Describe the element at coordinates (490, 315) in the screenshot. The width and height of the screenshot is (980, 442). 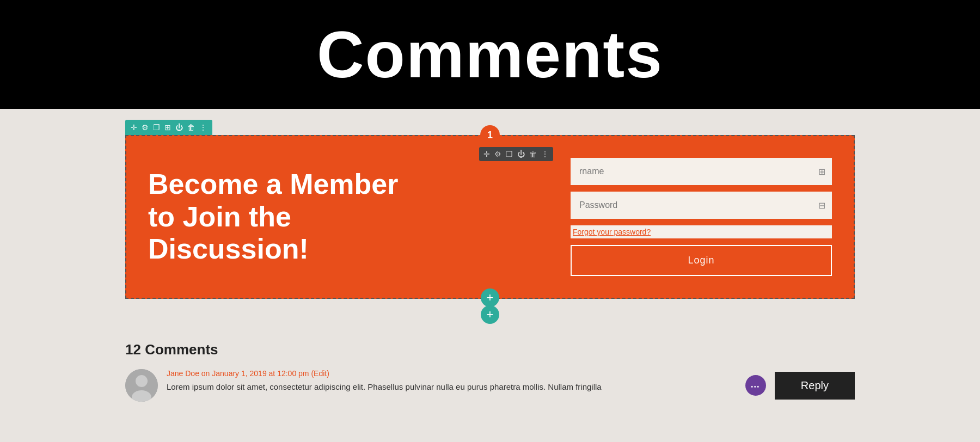
I see `add-block-below-button: +` at that location.